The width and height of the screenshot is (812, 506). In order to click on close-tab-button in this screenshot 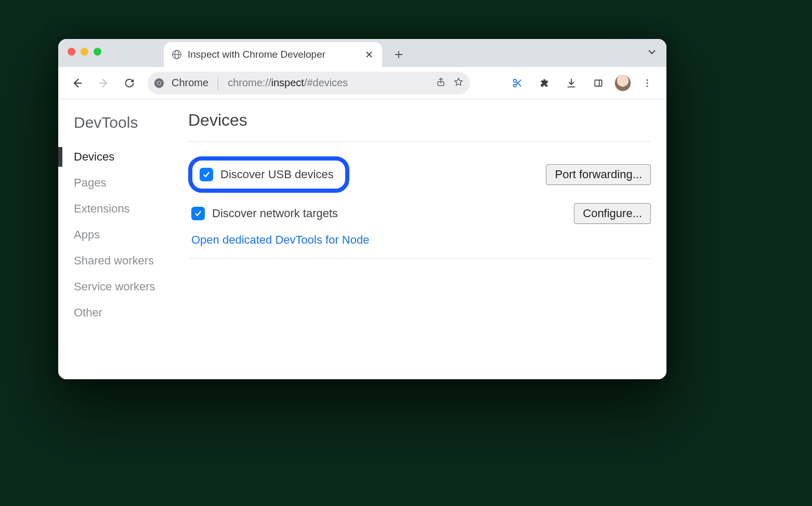, I will do `click(369, 55)`.